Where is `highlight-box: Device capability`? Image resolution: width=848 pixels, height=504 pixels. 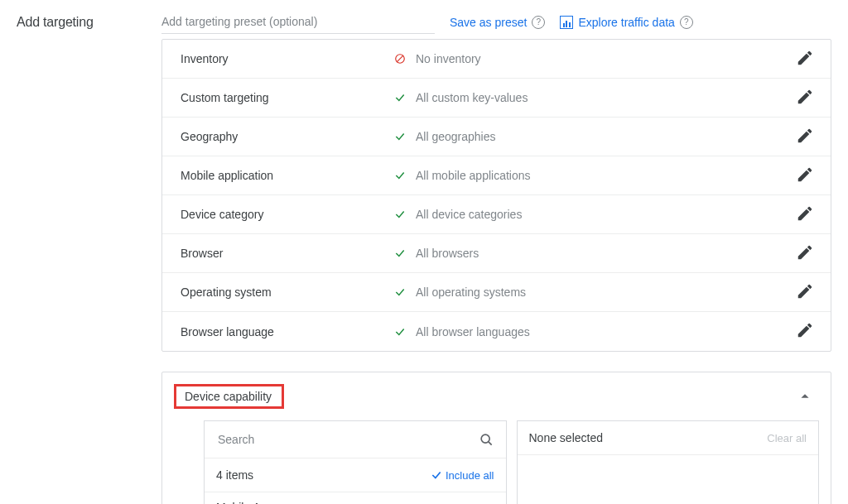 highlight-box: Device capability is located at coordinates (229, 396).